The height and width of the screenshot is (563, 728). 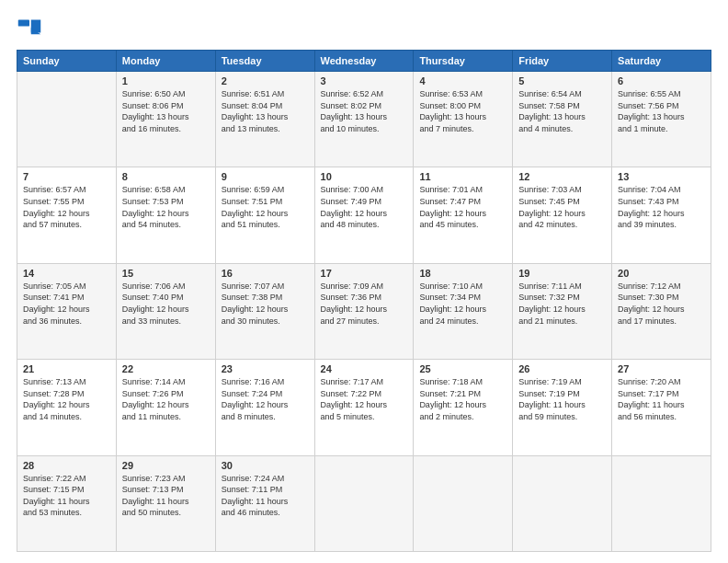 What do you see at coordinates (165, 81) in the screenshot?
I see `day-number: 1` at bounding box center [165, 81].